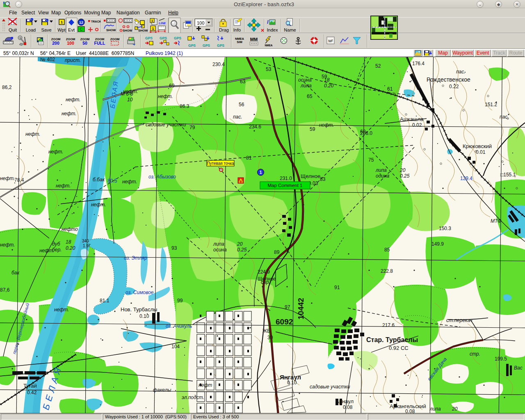 Image resolution: width=525 pixels, height=420 pixels. What do you see at coordinates (292, 383) in the screenshot?
I see `svg-text: 0.10` at bounding box center [292, 383].